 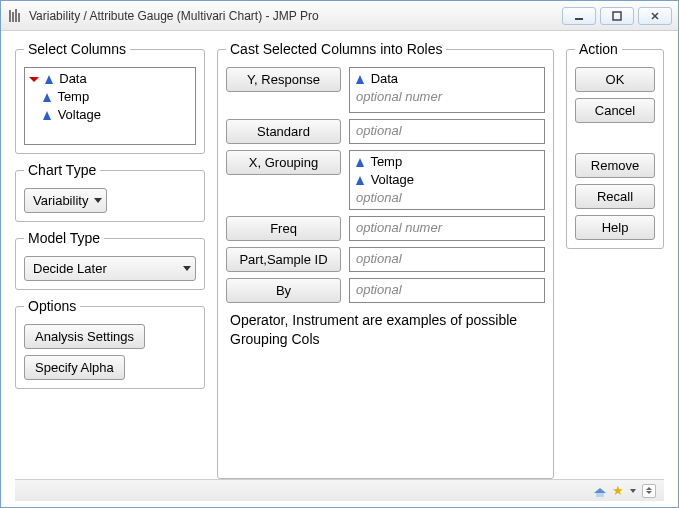 I want to click on x-grouping-button: X, Grouping, so click(x=284, y=162).